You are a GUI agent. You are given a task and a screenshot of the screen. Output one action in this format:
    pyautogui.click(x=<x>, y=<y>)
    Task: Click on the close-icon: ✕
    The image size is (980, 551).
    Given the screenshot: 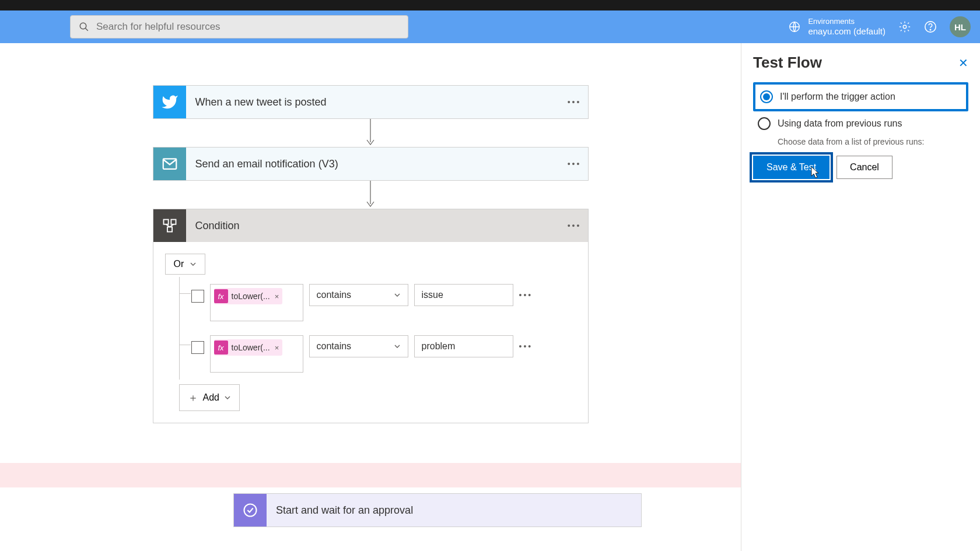 What is the action you would take?
    pyautogui.click(x=964, y=63)
    